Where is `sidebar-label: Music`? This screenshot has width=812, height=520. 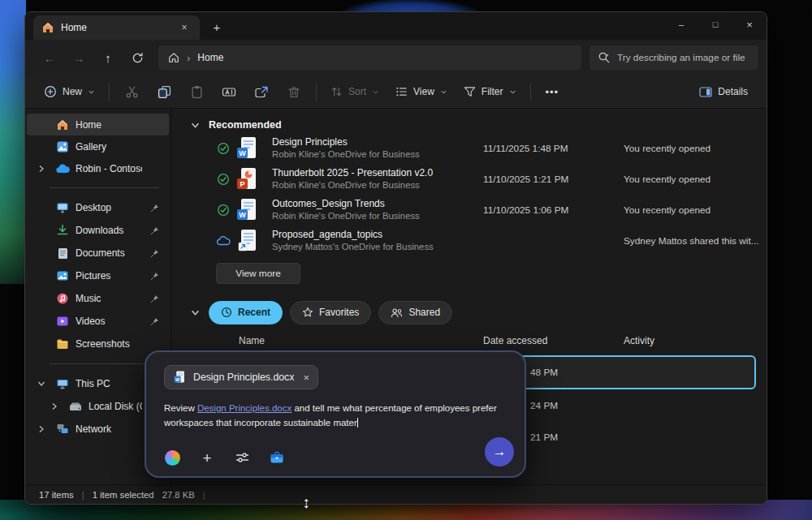 sidebar-label: Music is located at coordinates (109, 299).